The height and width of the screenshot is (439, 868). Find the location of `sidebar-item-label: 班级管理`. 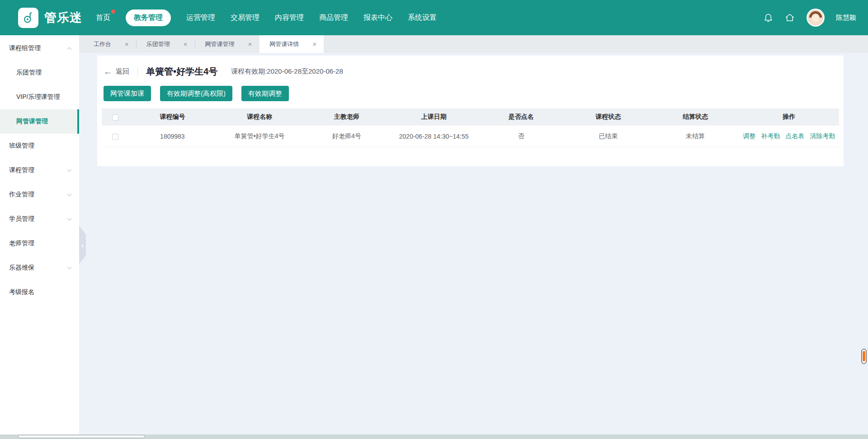

sidebar-item-label: 班级管理 is located at coordinates (22, 146).